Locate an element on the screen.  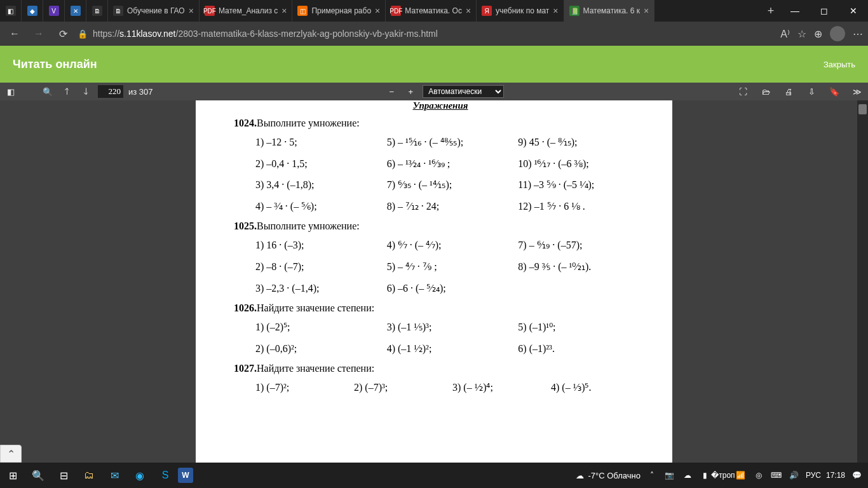
onedrive-icon: ☁ is located at coordinates (688, 475).